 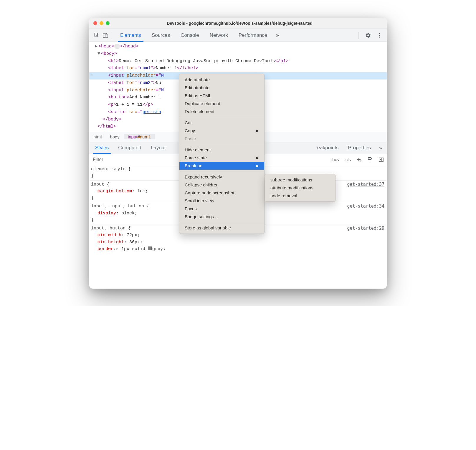 I want to click on crumb-html: html, so click(x=97, y=137).